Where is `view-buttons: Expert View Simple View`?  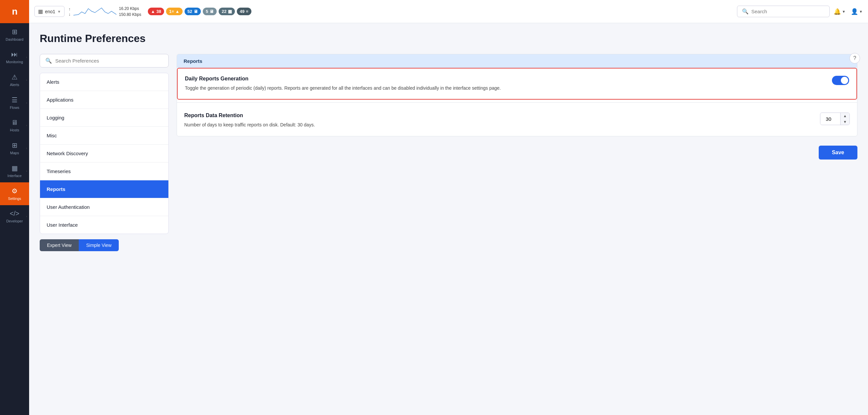 view-buttons: Expert View Simple View is located at coordinates (104, 245).